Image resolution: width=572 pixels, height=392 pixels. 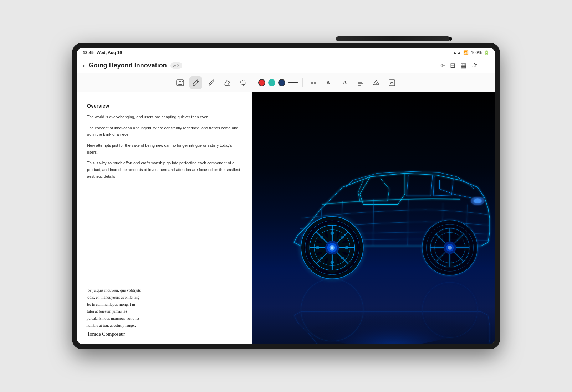 What do you see at coordinates (165, 305) in the screenshot?
I see `handwriting-line-3: bo le communiques mong. I m` at bounding box center [165, 305].